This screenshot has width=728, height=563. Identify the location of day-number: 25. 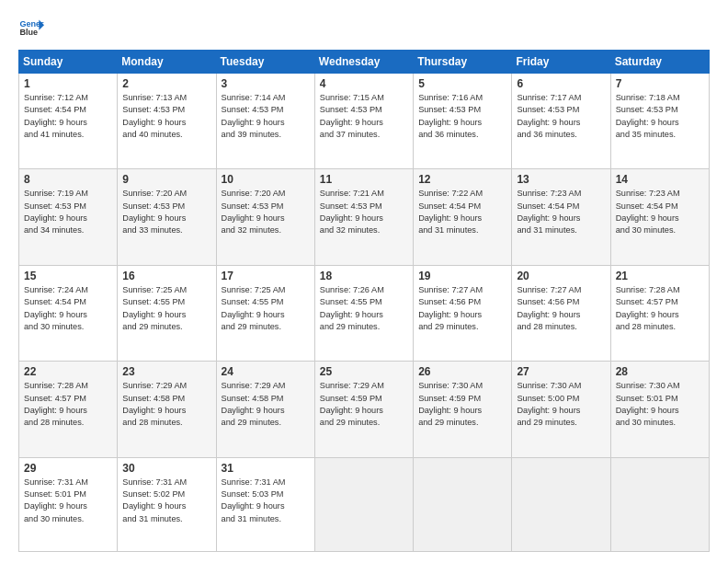
(364, 372).